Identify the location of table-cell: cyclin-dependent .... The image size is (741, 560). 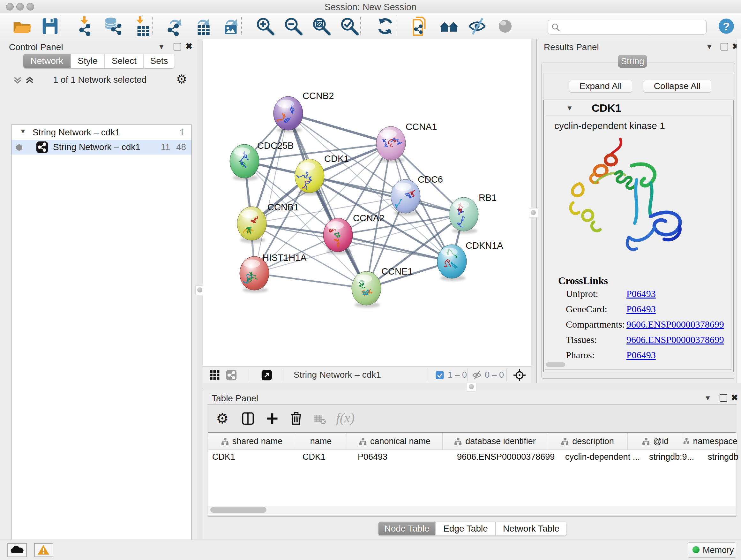
(603, 457).